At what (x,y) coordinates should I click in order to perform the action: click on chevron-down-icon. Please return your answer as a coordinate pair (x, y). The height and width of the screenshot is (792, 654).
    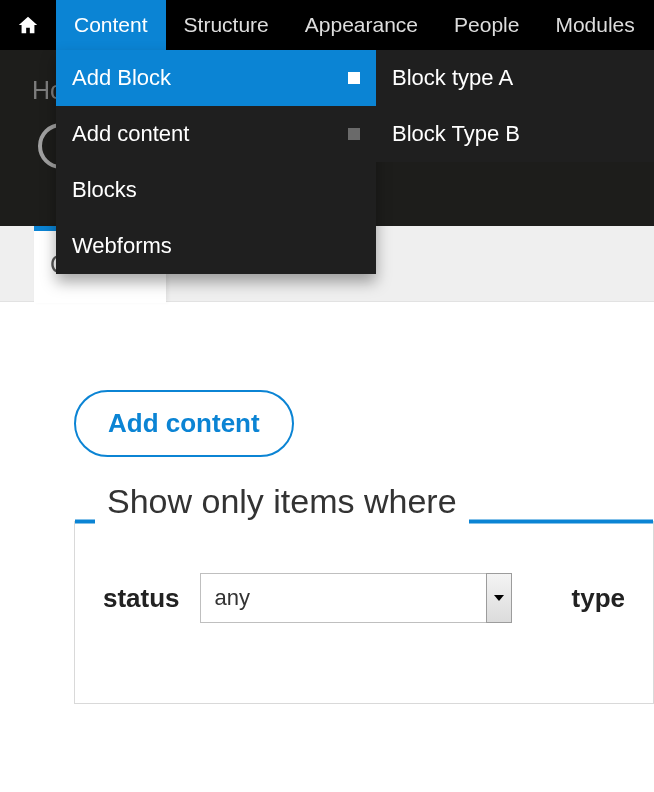
    Looking at the image, I should click on (499, 598).